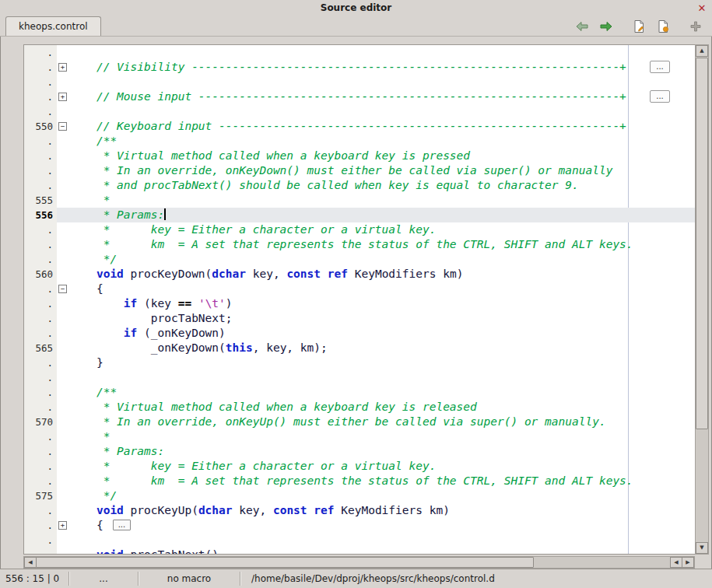  Describe the element at coordinates (356, 8) in the screenshot. I see `titlebar: Source editor ✕` at that location.